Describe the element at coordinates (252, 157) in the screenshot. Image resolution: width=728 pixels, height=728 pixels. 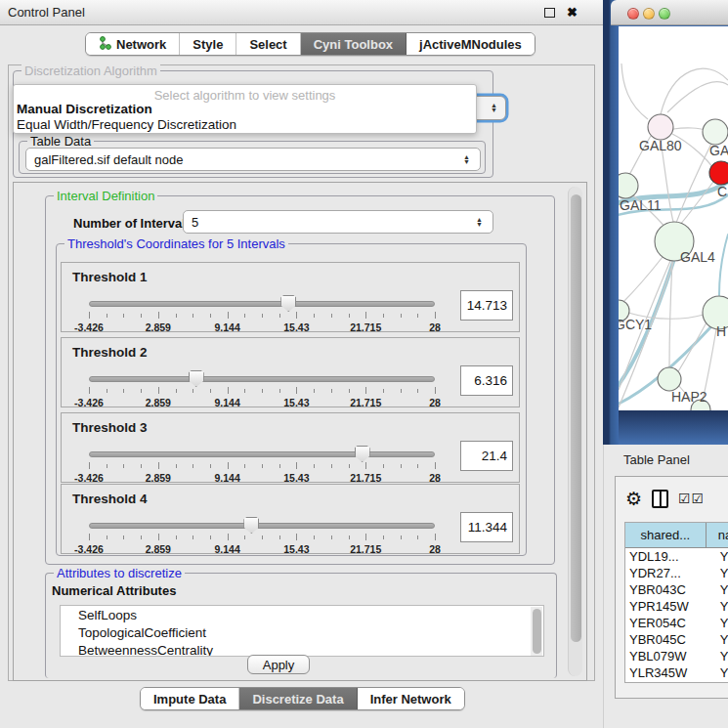
I see `table-data-group: Table Data galFiltered.sif default node …` at that location.